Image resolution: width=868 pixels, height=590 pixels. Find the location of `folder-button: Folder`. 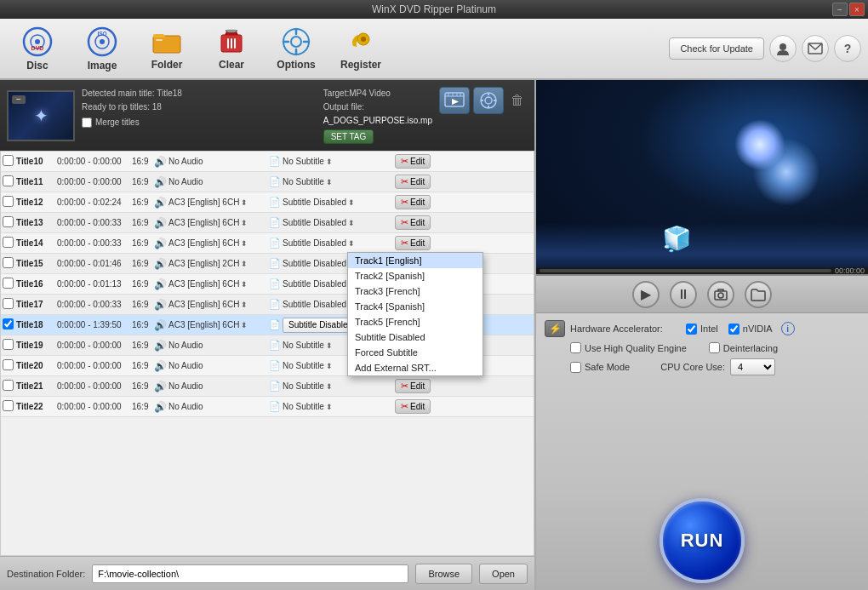

folder-button: Folder is located at coordinates (167, 49).